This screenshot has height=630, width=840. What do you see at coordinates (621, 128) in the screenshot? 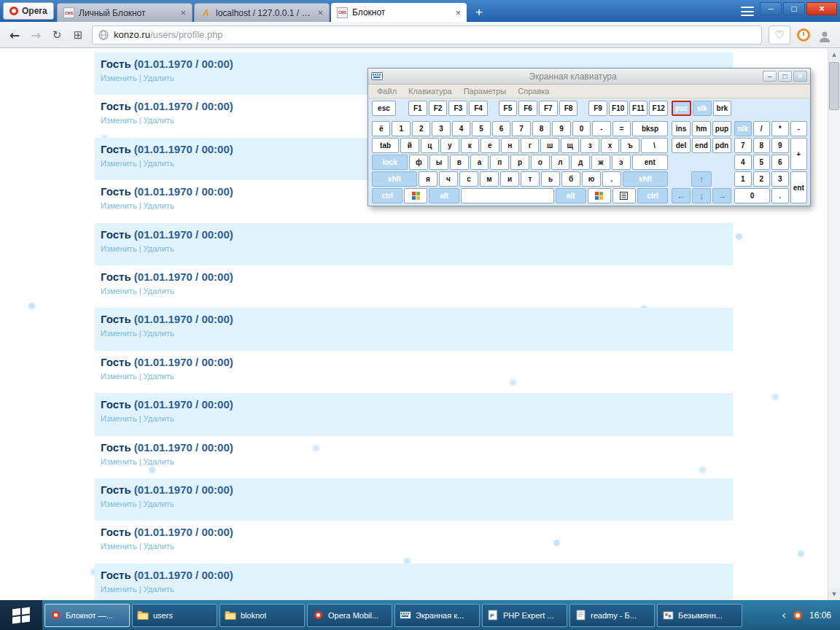
I see `osk-key-=: =` at bounding box center [621, 128].